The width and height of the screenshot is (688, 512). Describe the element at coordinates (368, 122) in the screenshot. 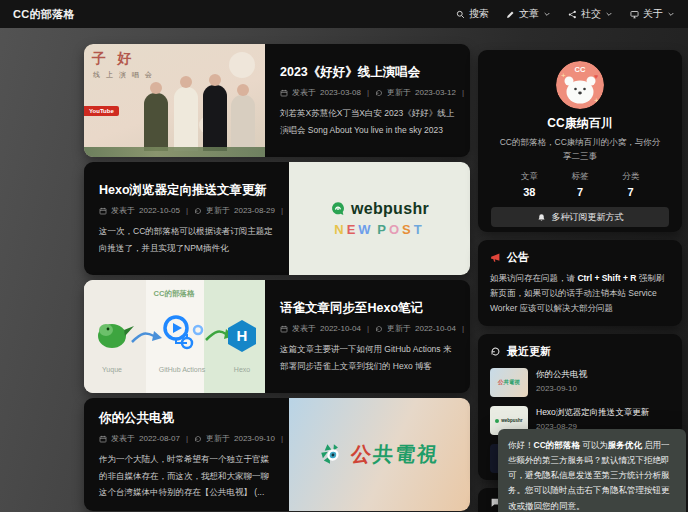

I see `post-excerpt: 刘若英X苏慧伦X丁当X白安 2023《好好》线上演唱会 Song About Y…` at that location.